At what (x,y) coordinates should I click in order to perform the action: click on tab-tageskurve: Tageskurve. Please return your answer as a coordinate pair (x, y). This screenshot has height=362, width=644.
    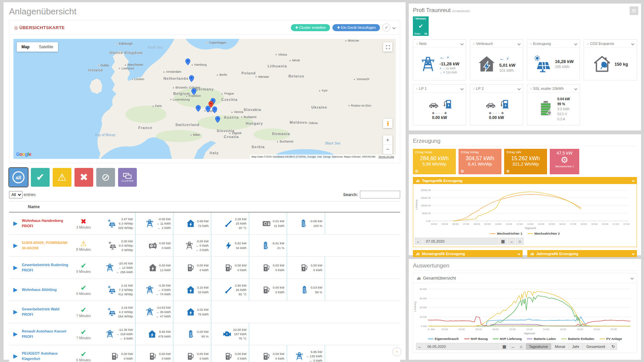
    Looking at the image, I should click on (539, 347).